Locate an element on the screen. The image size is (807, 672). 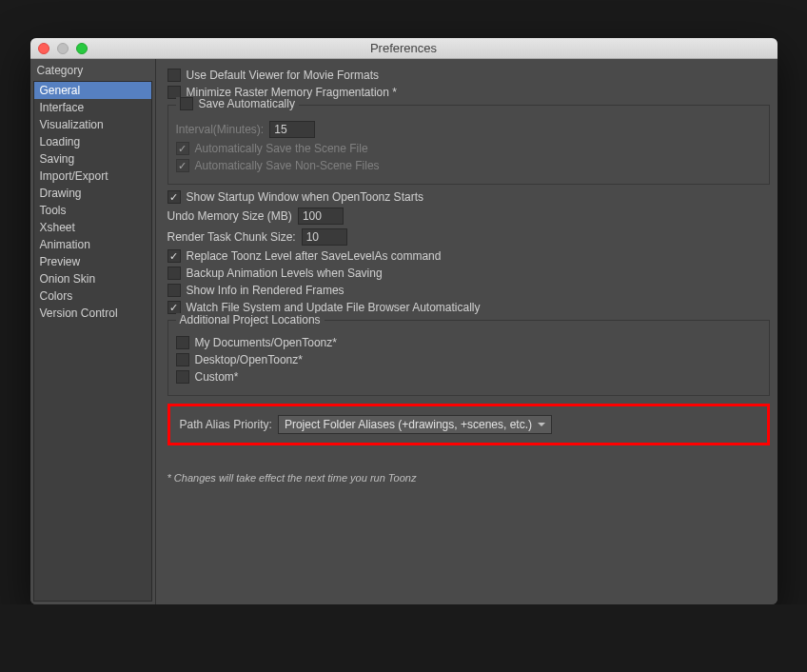
show-startup-row: Show Startup Window when OpenToonz Start… is located at coordinates (468, 197).